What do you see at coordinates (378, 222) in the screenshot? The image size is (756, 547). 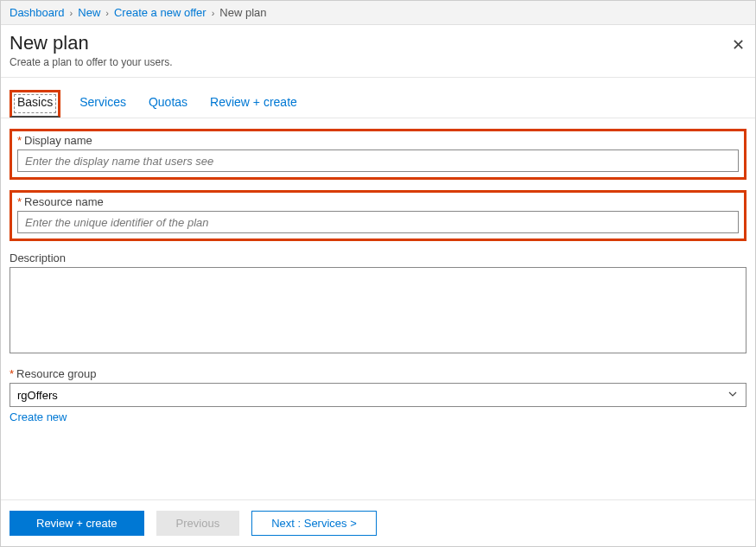 I see `resource-name-input` at bounding box center [378, 222].